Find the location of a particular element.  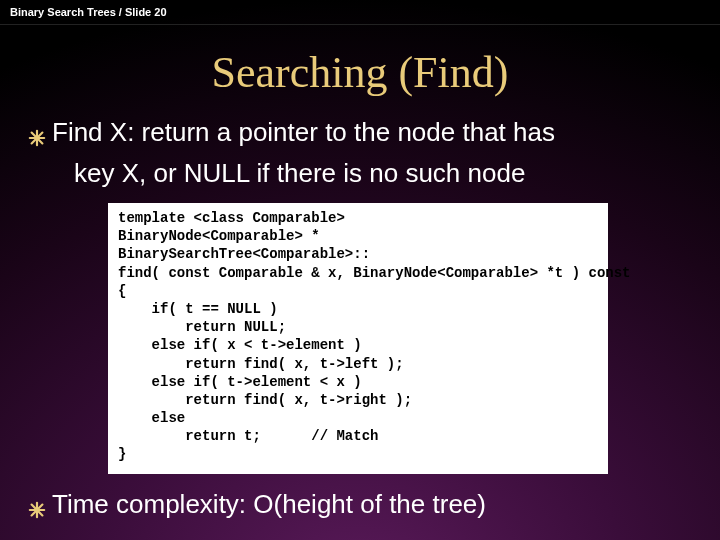

bullet-2-text: Time complexity: O(height of the tree) is located at coordinates (372, 504).